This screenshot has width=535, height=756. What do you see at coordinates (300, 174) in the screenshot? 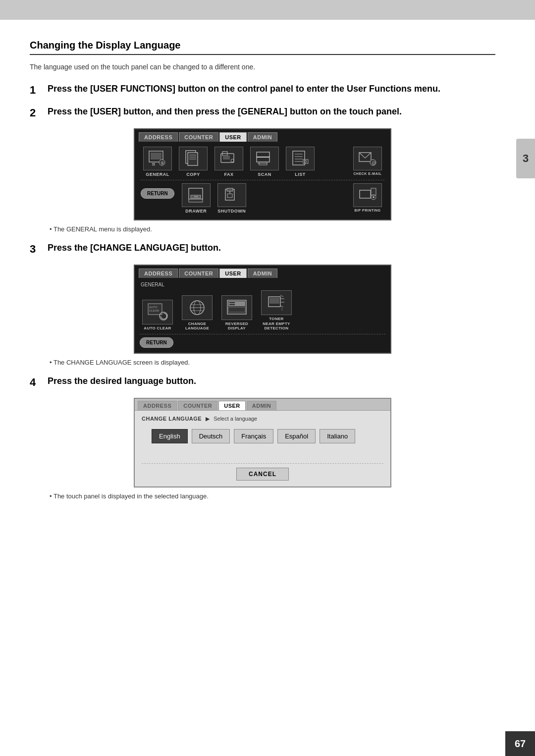
I see `screen1-label-list: LIST` at bounding box center [300, 174].